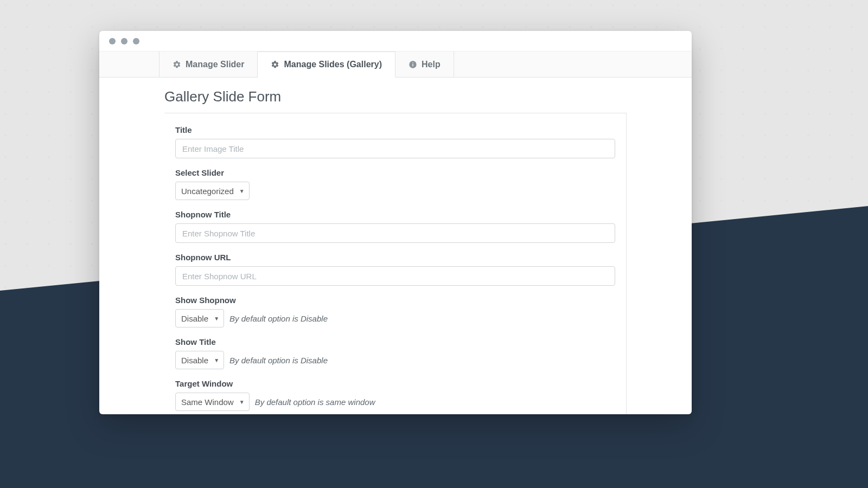  Describe the element at coordinates (395, 233) in the screenshot. I see `shopnow-title-input` at that location.